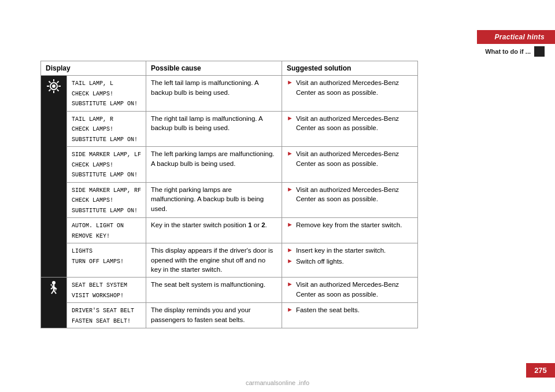 The height and width of the screenshot is (392, 555). Describe the element at coordinates (214, 260) in the screenshot. I see `cause-cell: This display appears if the driver's doo…` at that location.